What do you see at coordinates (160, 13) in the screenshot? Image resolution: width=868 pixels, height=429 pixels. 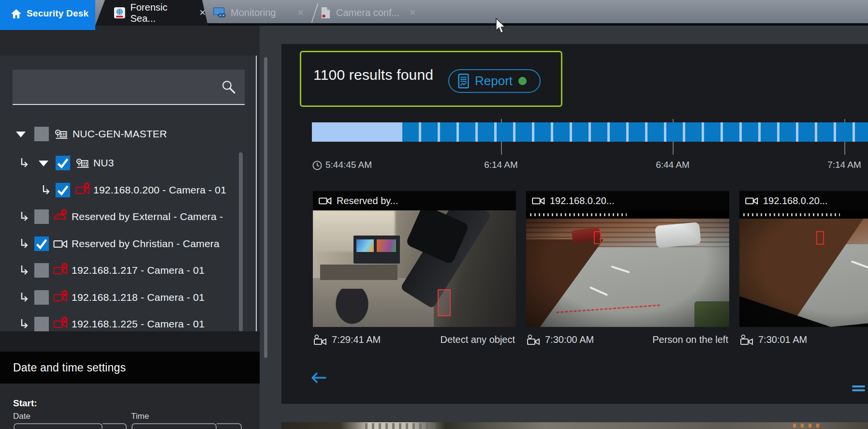 I see `tab-label: Forensic Sea...` at bounding box center [160, 13].